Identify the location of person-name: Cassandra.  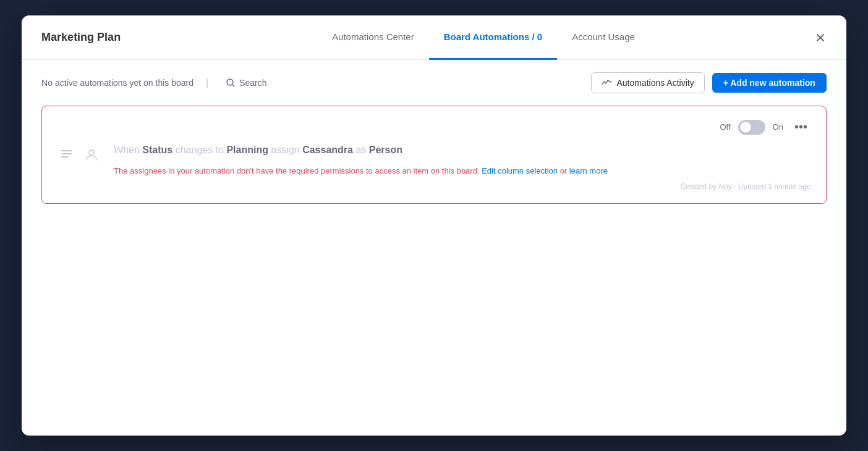
(328, 150).